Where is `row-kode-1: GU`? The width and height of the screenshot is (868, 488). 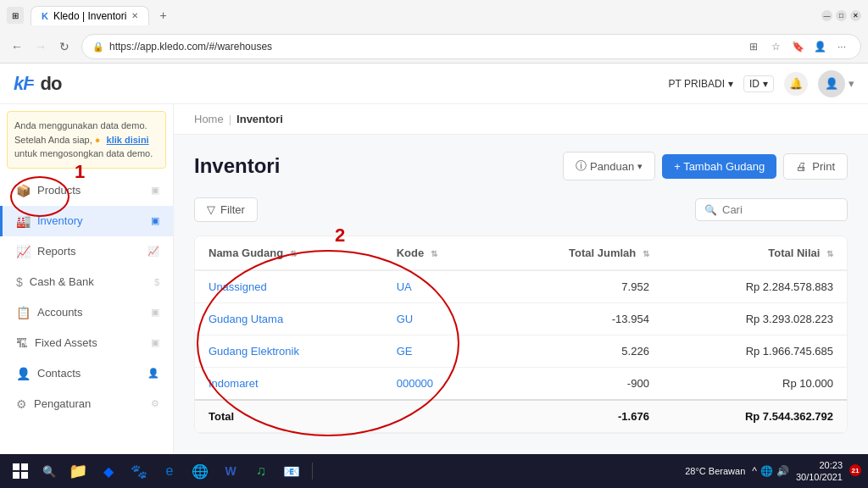
row-kode-1: GU is located at coordinates (405, 319).